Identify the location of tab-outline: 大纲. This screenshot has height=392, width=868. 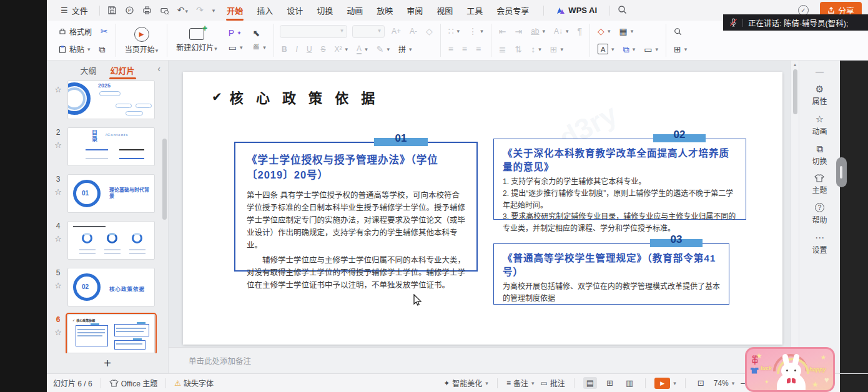
(88, 70).